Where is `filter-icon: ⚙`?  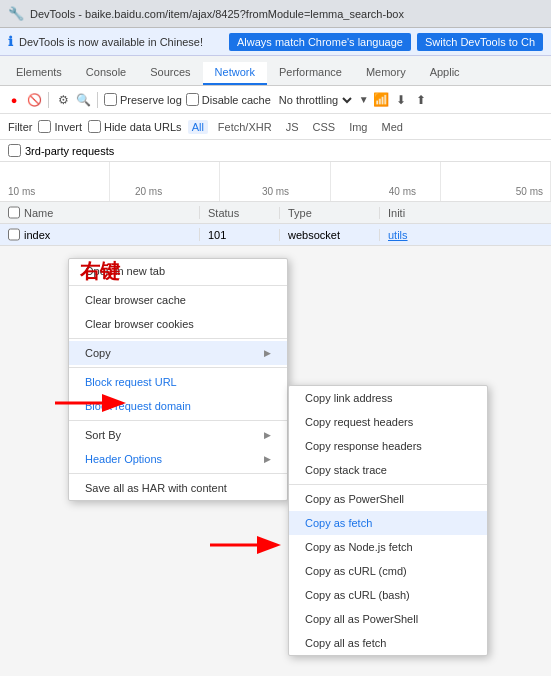 filter-icon: ⚙ is located at coordinates (63, 100).